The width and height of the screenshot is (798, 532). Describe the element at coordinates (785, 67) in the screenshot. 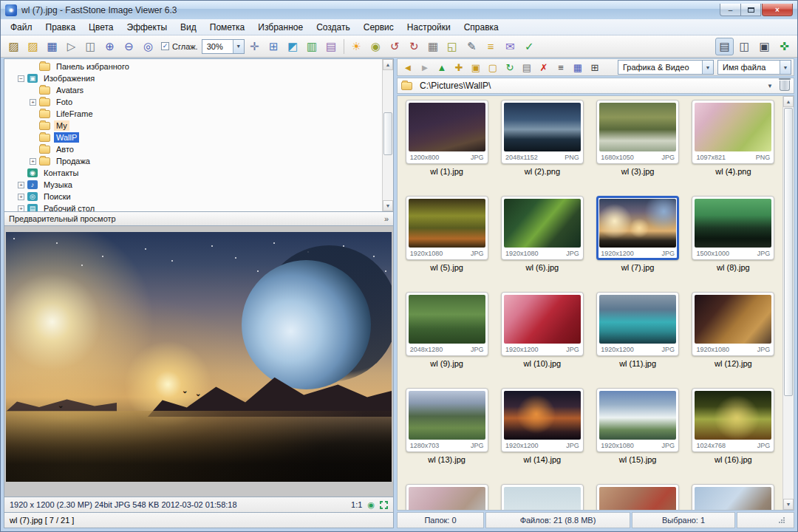

I see `sort-arrow-icon: ▼` at that location.